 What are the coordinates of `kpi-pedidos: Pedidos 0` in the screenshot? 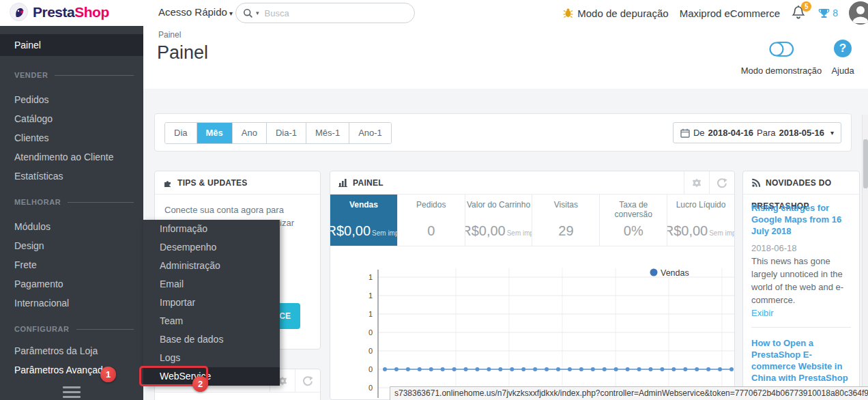 It's located at (431, 220).